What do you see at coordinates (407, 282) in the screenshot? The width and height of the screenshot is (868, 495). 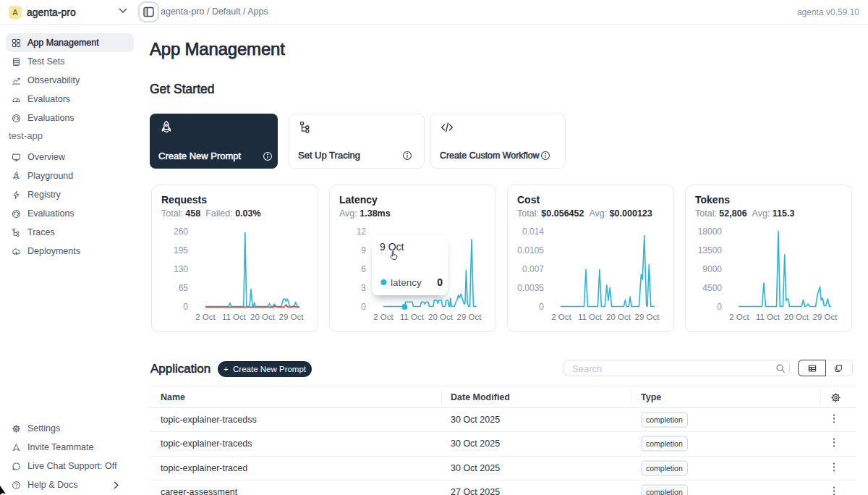 I see `svg-text: latency` at bounding box center [407, 282].